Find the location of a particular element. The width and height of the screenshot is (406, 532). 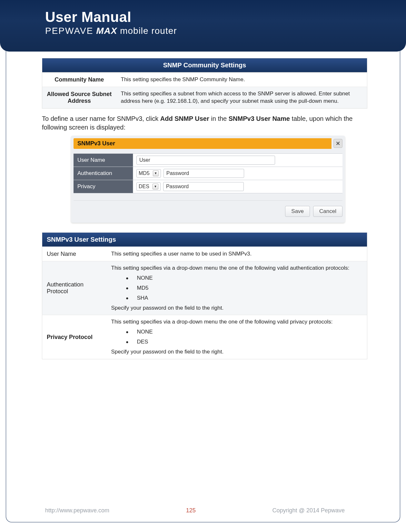

auth-protocol-label: Authentication Protocol is located at coordinates (74, 288).